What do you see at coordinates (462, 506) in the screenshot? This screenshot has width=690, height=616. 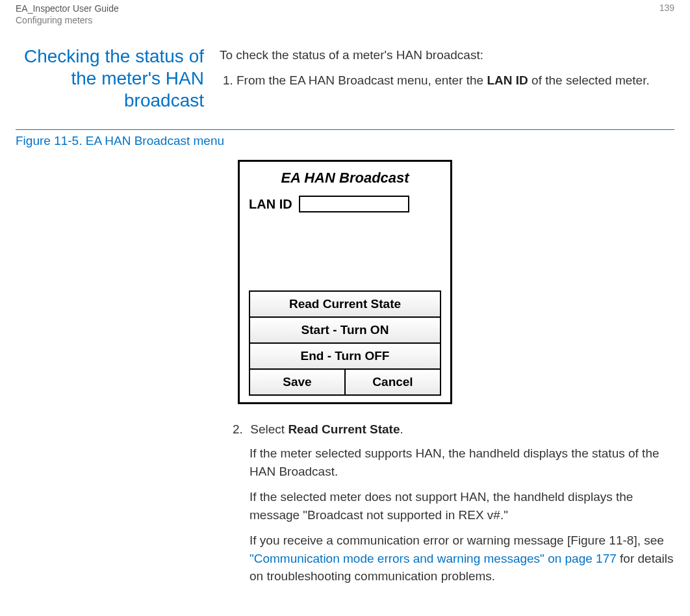 I see `para-not-support-han: If the selected meter does not support H…` at bounding box center [462, 506].